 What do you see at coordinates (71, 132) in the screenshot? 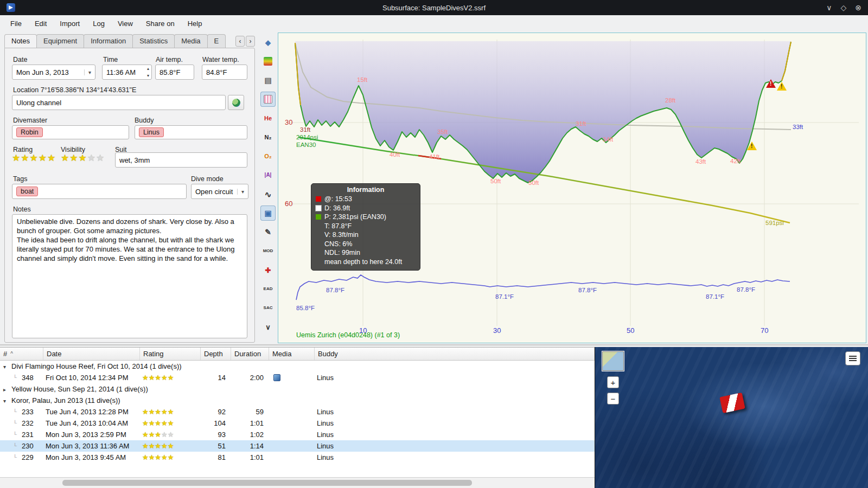
I see `divemaster-input: Robin` at bounding box center [71, 132].